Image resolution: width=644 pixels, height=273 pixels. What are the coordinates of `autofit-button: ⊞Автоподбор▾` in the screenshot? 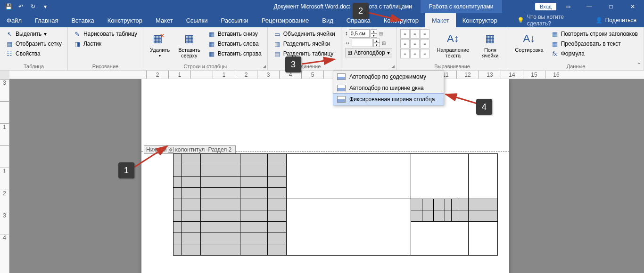 It's located at (369, 53).